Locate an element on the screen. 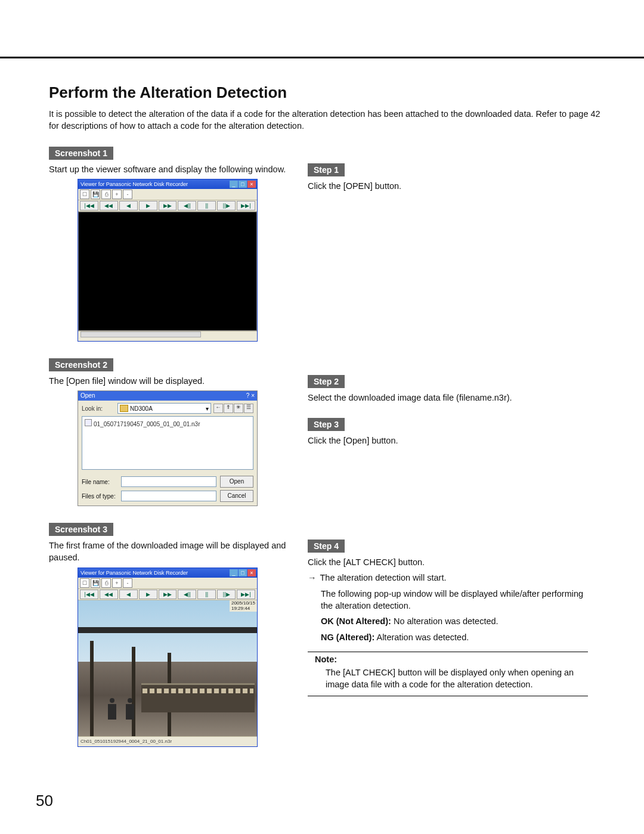  page-title: Perform the Alteration Detection is located at coordinates (335, 93).